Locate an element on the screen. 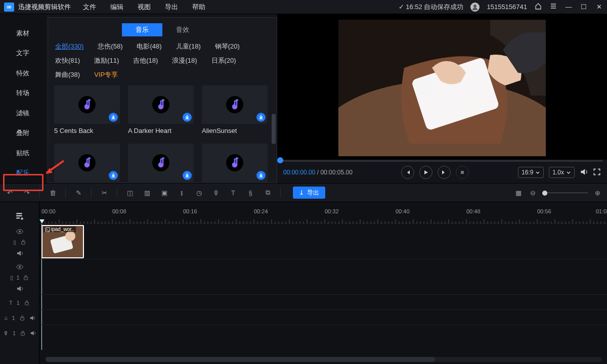 The width and height of the screenshot is (607, 364). home-button is located at coordinates (538, 7).